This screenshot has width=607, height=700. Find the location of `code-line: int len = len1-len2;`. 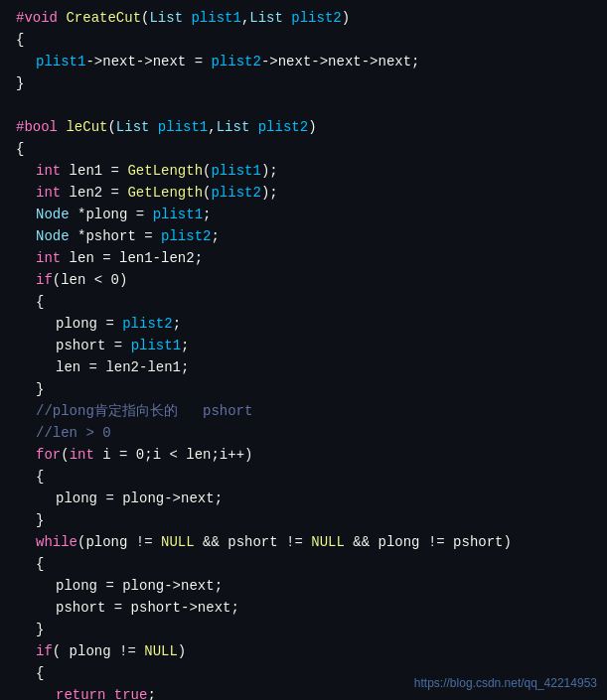

code-line: int len = len1-len2; is located at coordinates (306, 259).